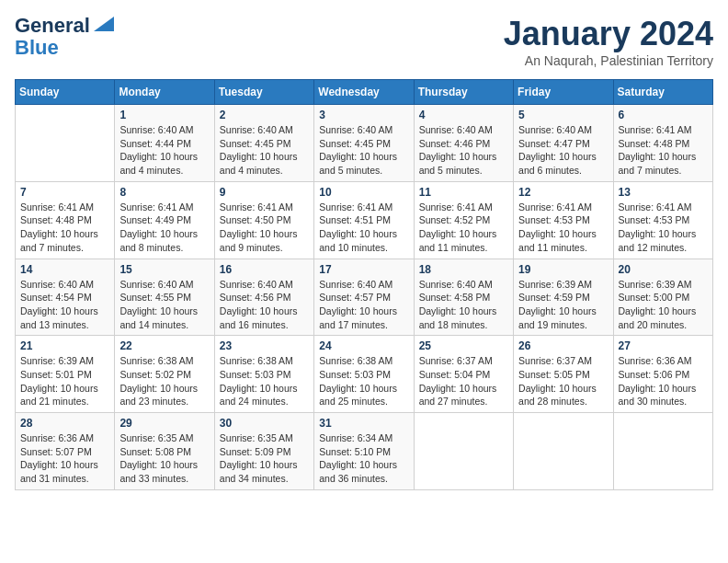  Describe the element at coordinates (364, 374) in the screenshot. I see `calendar-week-row: 21Sunrise: 6:39 AMSunset: 5:01 PMDayligh…` at that location.